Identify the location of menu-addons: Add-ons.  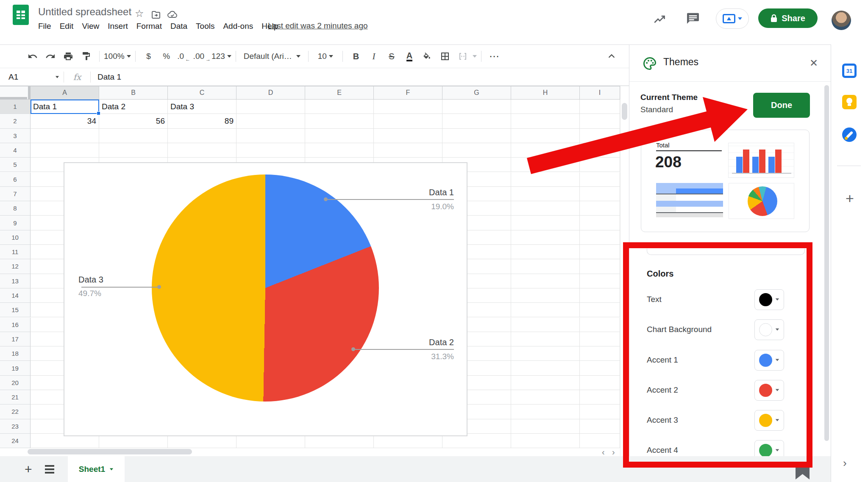
(238, 26).